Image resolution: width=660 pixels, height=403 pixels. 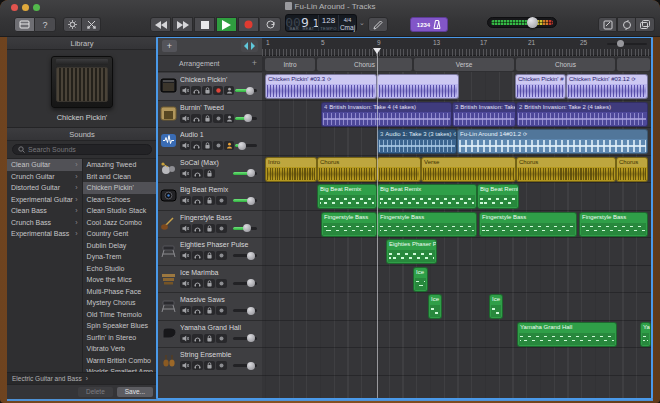 I want to click on track-header-string-ensemble: String Ensemble, so click(x=210, y=362).